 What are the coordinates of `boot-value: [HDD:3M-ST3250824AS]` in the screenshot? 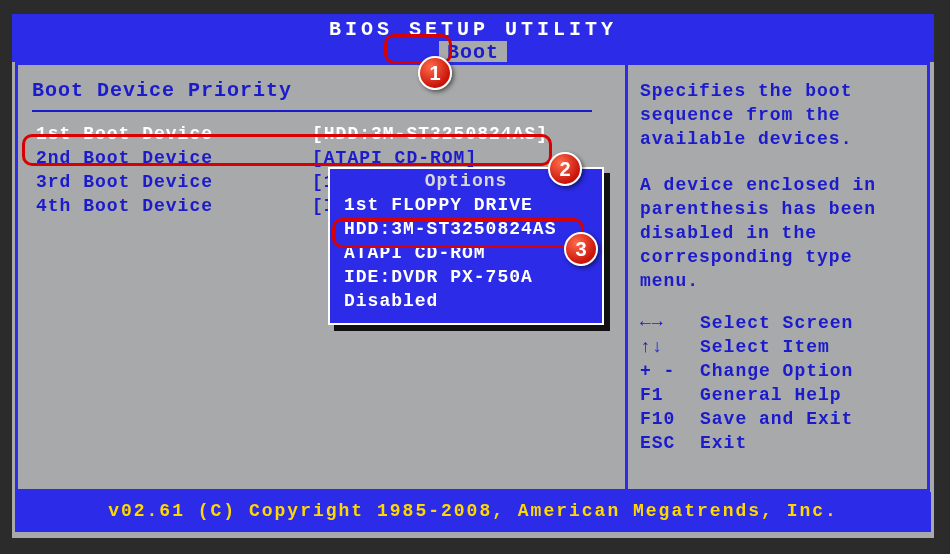 It's located at (430, 134).